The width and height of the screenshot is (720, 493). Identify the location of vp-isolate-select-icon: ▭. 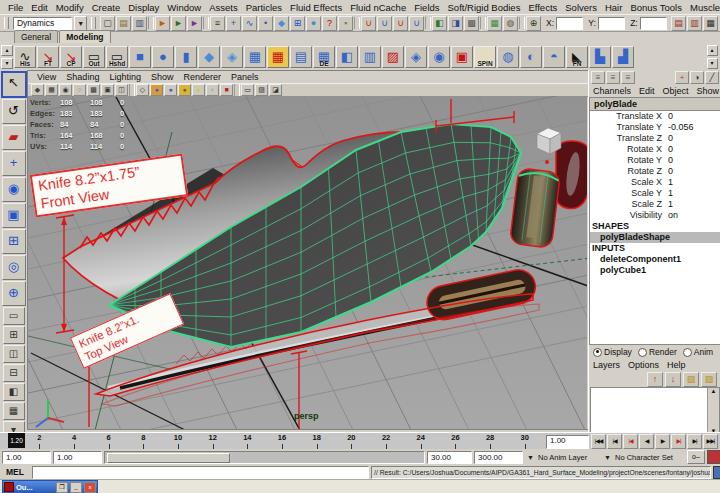
(248, 90).